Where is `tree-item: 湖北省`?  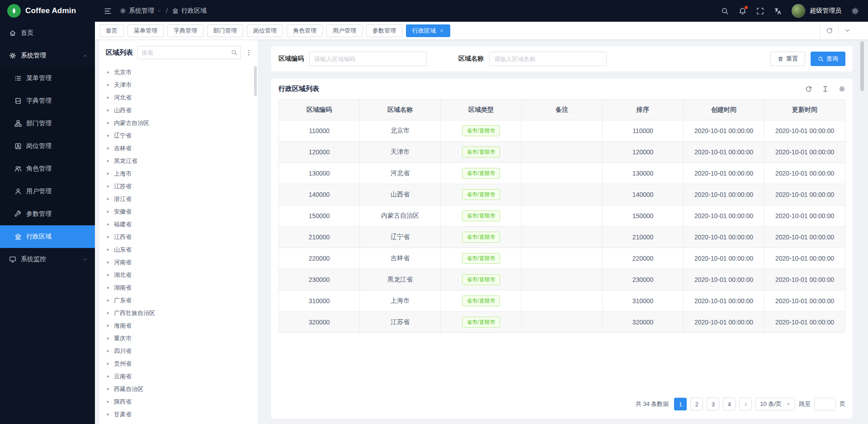
tree-item: 湖北省 is located at coordinates (182, 275).